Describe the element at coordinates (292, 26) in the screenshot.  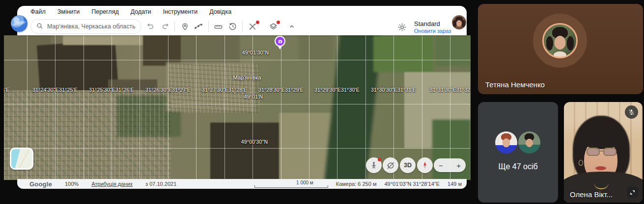
I see `collapse-toolbar-button` at that location.